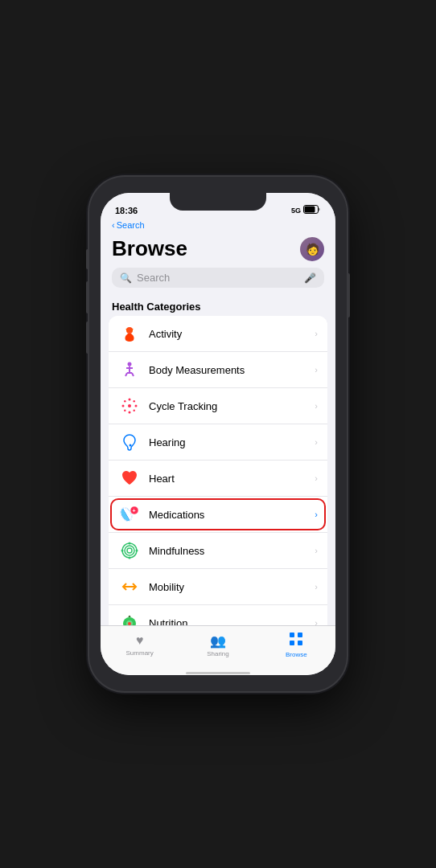  What do you see at coordinates (126, 211) in the screenshot?
I see `status-time: 18:36` at bounding box center [126, 211].